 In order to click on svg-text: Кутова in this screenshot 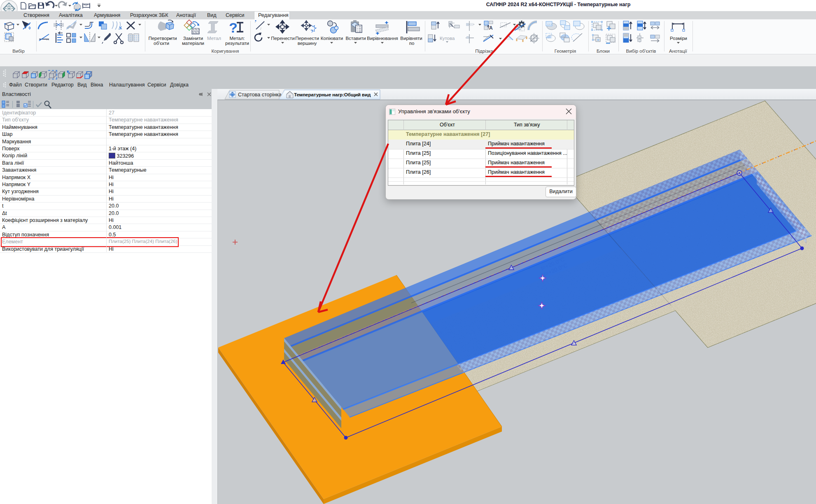, I will do `click(447, 38)`.